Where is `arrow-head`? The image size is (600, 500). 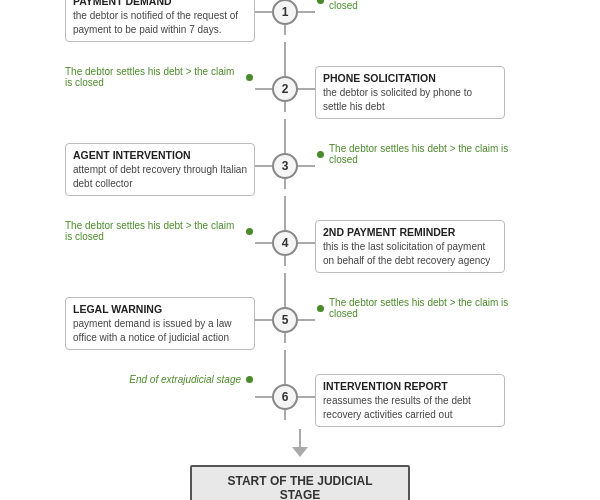 arrow-head is located at coordinates (300, 452).